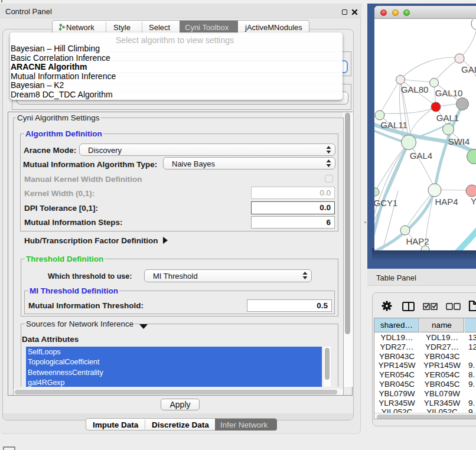 The width and height of the screenshot is (476, 450). Describe the element at coordinates (417, 241) in the screenshot. I see `svg-text: HAP2` at that location.